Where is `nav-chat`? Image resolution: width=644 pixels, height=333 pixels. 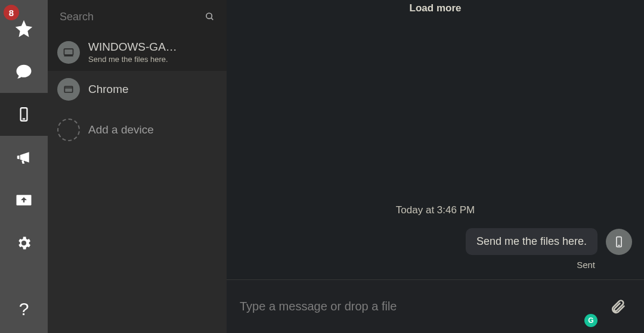
nav-chat is located at coordinates (24, 71).